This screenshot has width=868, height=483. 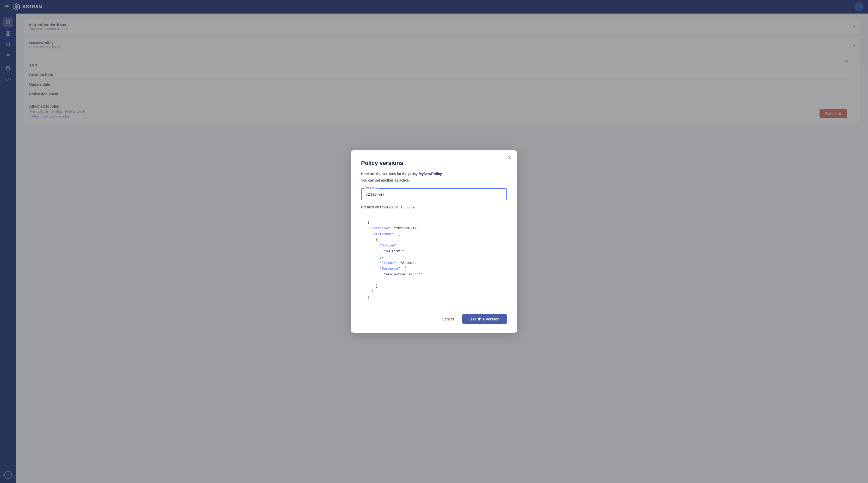 I want to click on created-on-label: Created on, so click(x=370, y=207).